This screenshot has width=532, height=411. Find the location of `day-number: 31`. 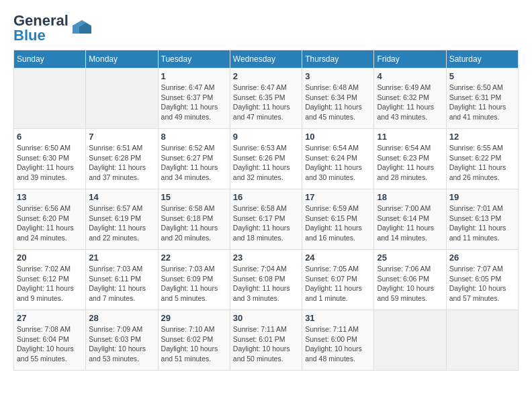

day-number: 31 is located at coordinates (338, 318).